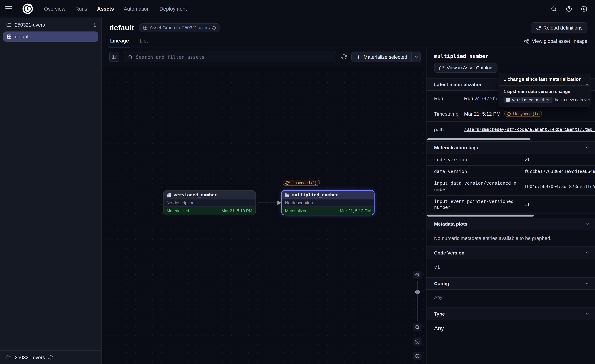 The width and height of the screenshot is (595, 364). I want to click on asset-node-versioned-number: versioned_number No description Material…, so click(210, 203).